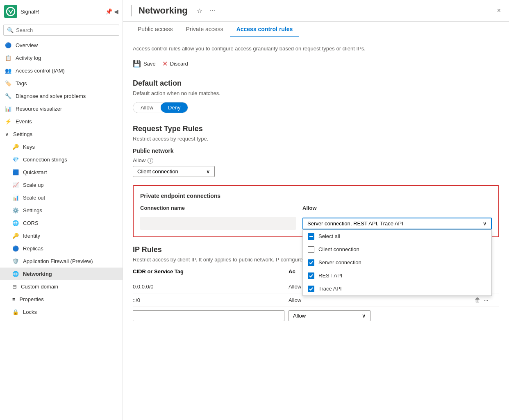  Describe the element at coordinates (150, 161) in the screenshot. I see `info-icon: i` at that location.